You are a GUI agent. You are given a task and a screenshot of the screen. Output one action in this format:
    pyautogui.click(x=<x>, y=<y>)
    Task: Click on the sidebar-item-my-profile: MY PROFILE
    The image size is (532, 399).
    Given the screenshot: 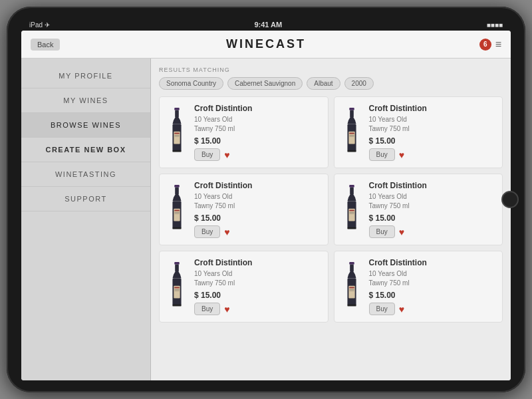 What is the action you would take?
    pyautogui.click(x=86, y=76)
    